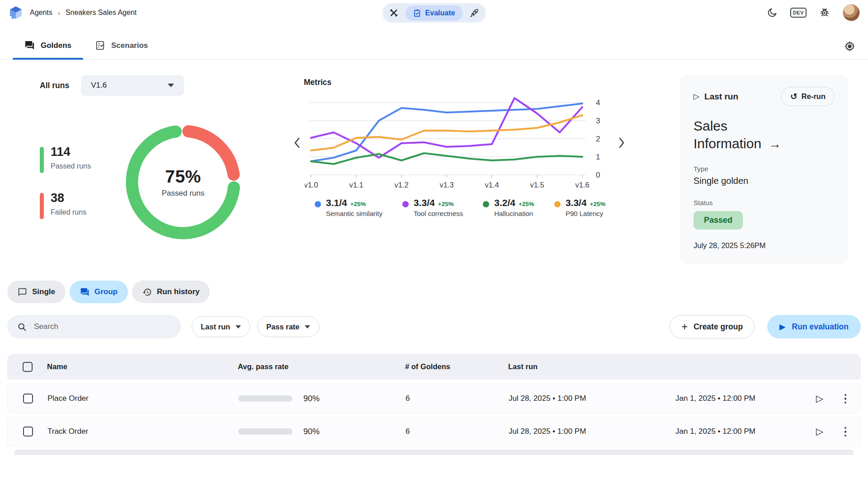 The height and width of the screenshot is (488, 868). What do you see at coordinates (22, 327) in the screenshot?
I see `search-icon` at bounding box center [22, 327].